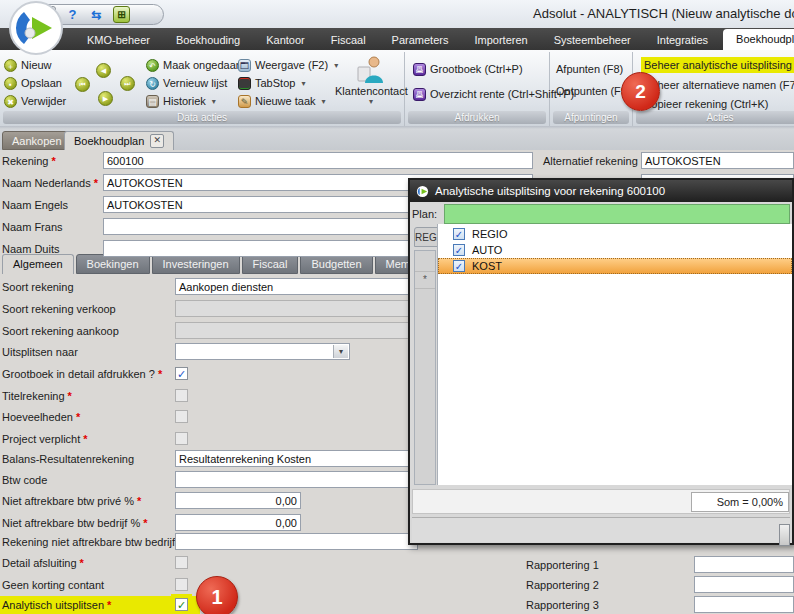 The image size is (794, 614). Describe the element at coordinates (152, 102) in the screenshot. I see `history-icon: ▤` at that location.